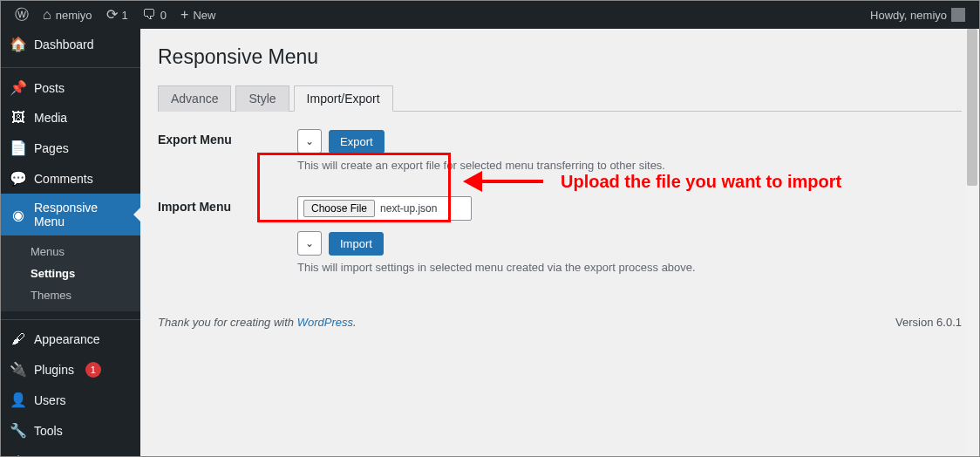  Describe the element at coordinates (126, 16) in the screenshot. I see `updates-count: 1` at that location.